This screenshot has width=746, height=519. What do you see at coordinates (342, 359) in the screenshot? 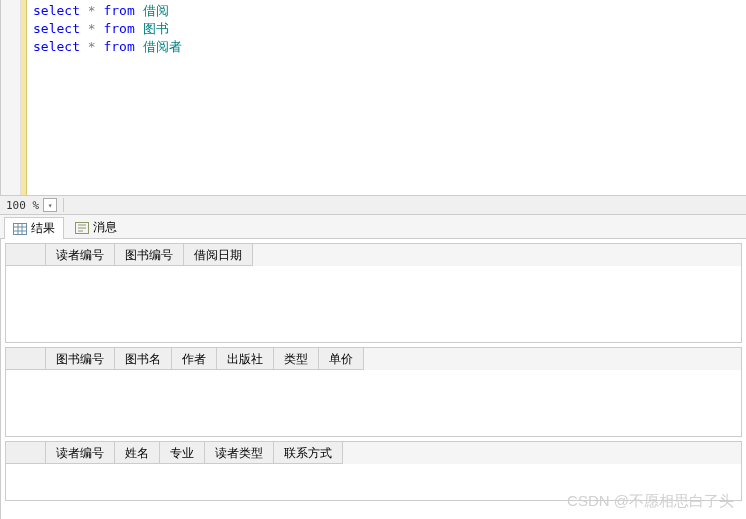
I see `column-header: 单价` at bounding box center [342, 359].